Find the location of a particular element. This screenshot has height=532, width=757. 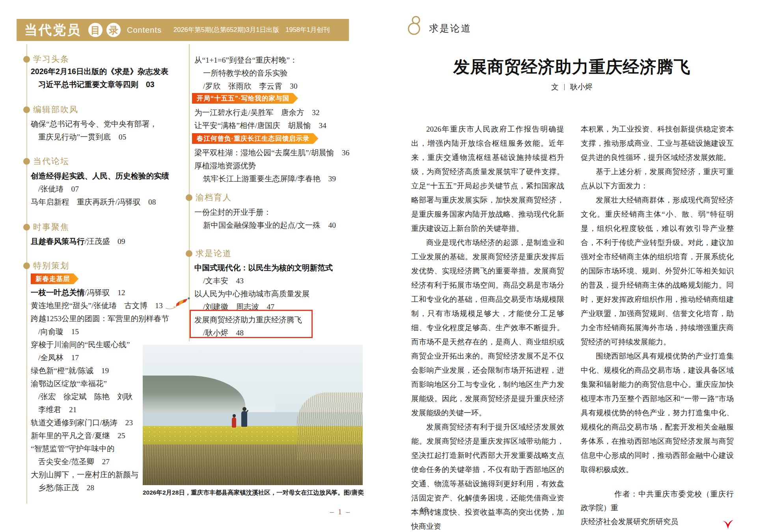

toc-entry: /罗欣 张雨欣 李云霄 30 is located at coordinates (250, 86).